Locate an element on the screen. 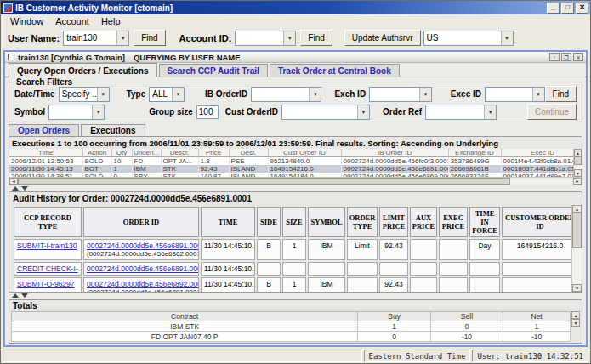 This screenshot has height=364, width=591. frame-minimize-icon: ▫ is located at coordinates (554, 57).